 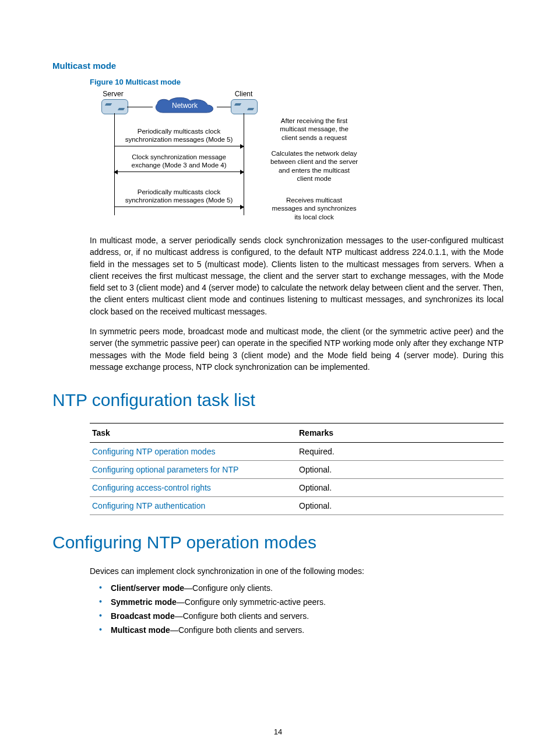 What do you see at coordinates (297, 470) in the screenshot?
I see `table-row: Configuring optional parameters for NTP …` at bounding box center [297, 470].